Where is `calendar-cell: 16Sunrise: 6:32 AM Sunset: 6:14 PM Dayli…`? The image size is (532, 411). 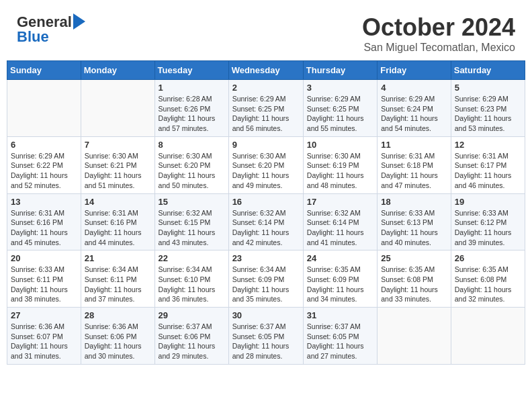
calendar-cell: 16Sunrise: 6:32 AM Sunset: 6:14 PM Dayli… is located at coordinates (266, 222).